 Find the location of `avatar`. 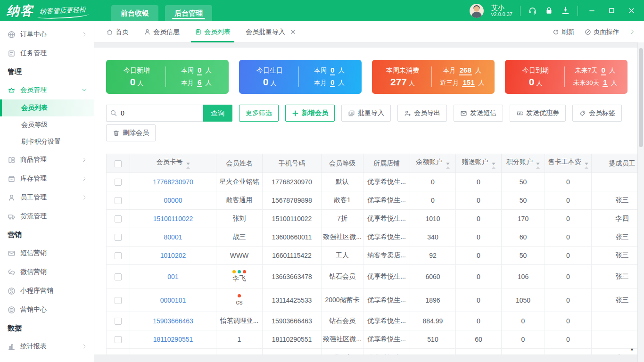

avatar is located at coordinates (477, 11).